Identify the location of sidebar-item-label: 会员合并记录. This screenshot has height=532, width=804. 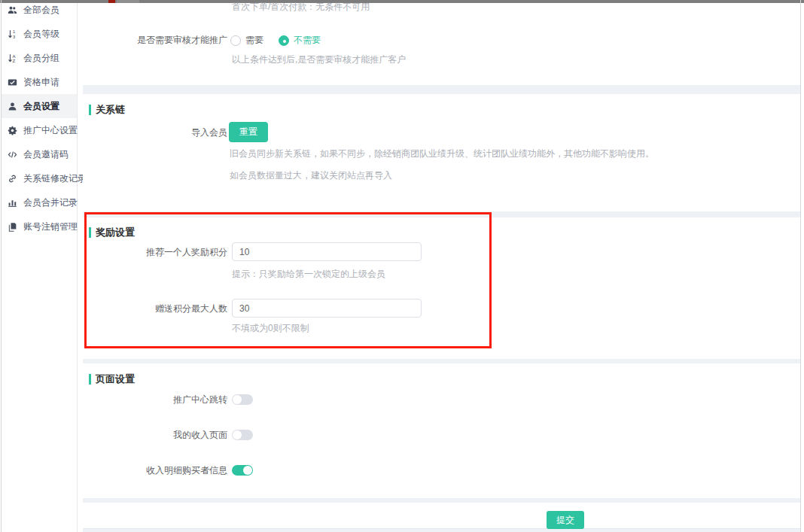
(50, 203).